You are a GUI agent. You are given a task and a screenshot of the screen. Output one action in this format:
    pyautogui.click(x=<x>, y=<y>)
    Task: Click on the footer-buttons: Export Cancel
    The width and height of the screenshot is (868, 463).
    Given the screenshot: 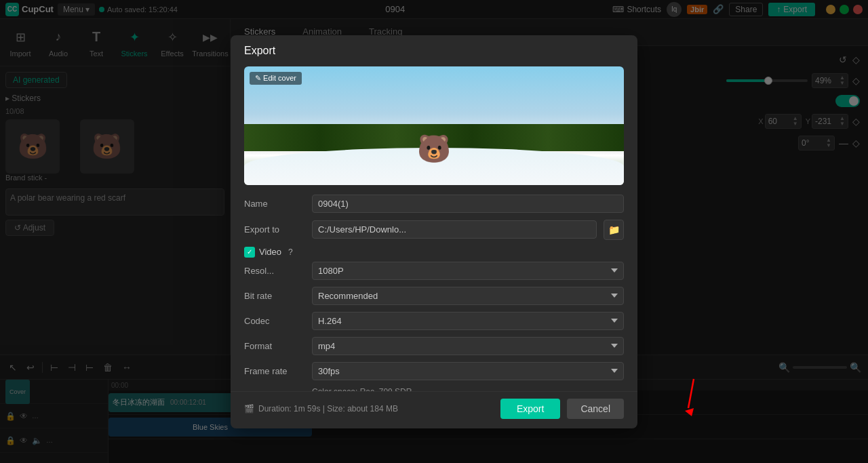 What is the action you would take?
    pyautogui.click(x=562, y=409)
    